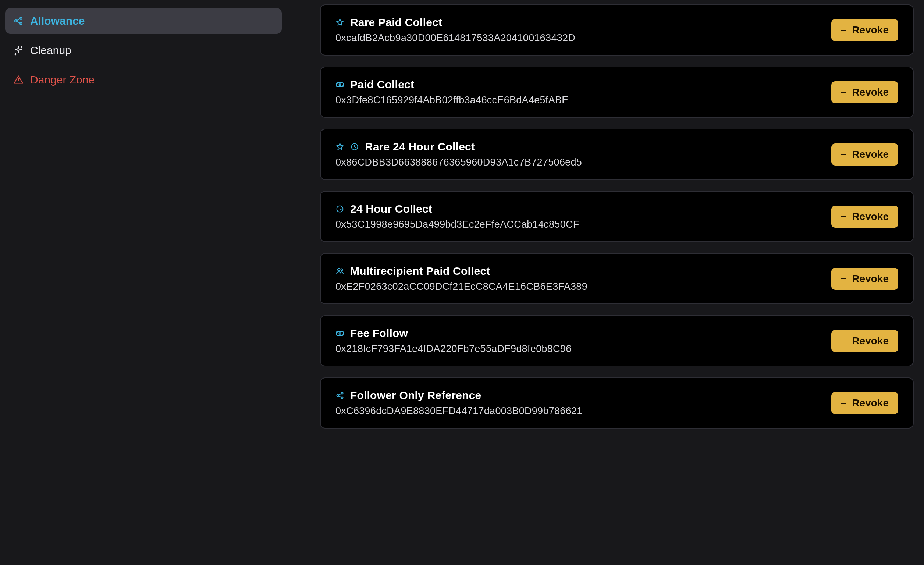 This screenshot has height=565, width=924. Describe the element at coordinates (18, 80) in the screenshot. I see `warning-icon` at that location.